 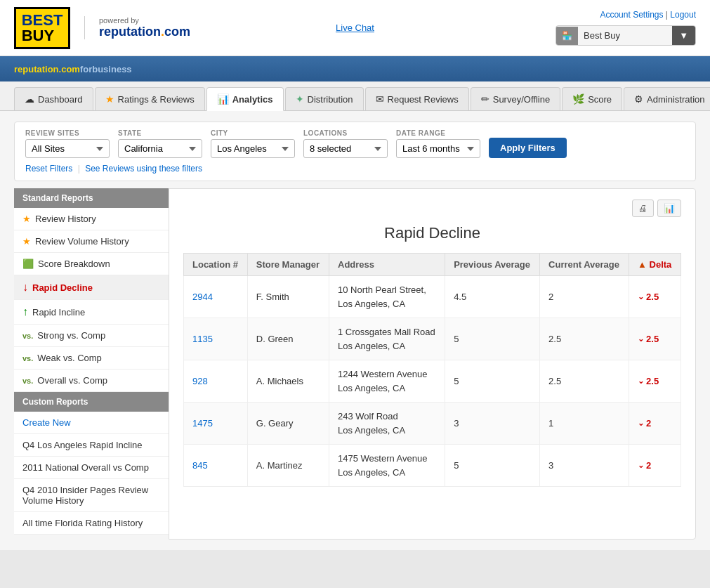 What do you see at coordinates (216, 381) in the screenshot?
I see `cell-location: 928` at bounding box center [216, 381].